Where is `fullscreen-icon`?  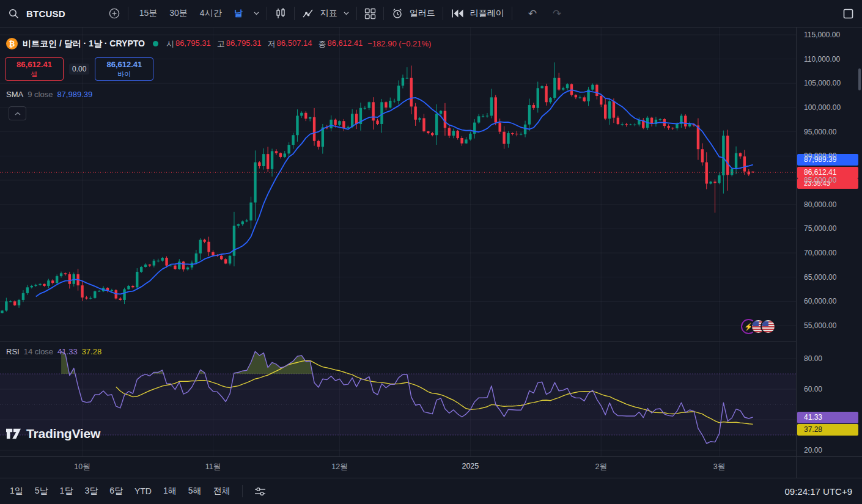 fullscreen-icon is located at coordinates (849, 13).